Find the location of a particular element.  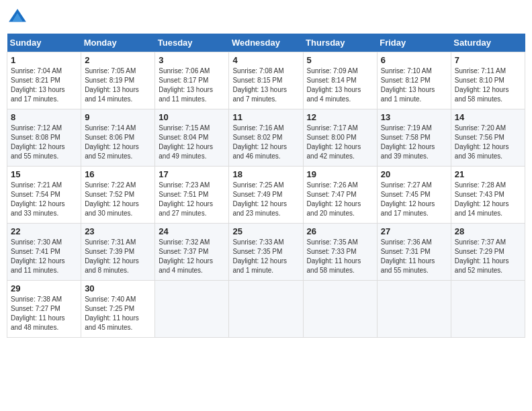

day-number: 16 is located at coordinates (118, 175).